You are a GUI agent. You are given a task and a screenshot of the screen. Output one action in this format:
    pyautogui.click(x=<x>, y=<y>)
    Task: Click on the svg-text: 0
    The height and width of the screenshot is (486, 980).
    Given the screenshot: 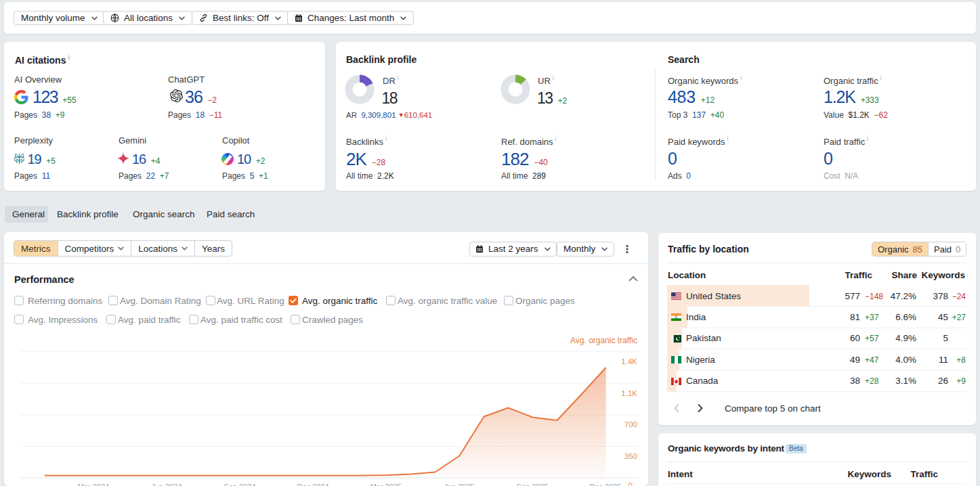 What is the action you would take?
    pyautogui.click(x=631, y=483)
    